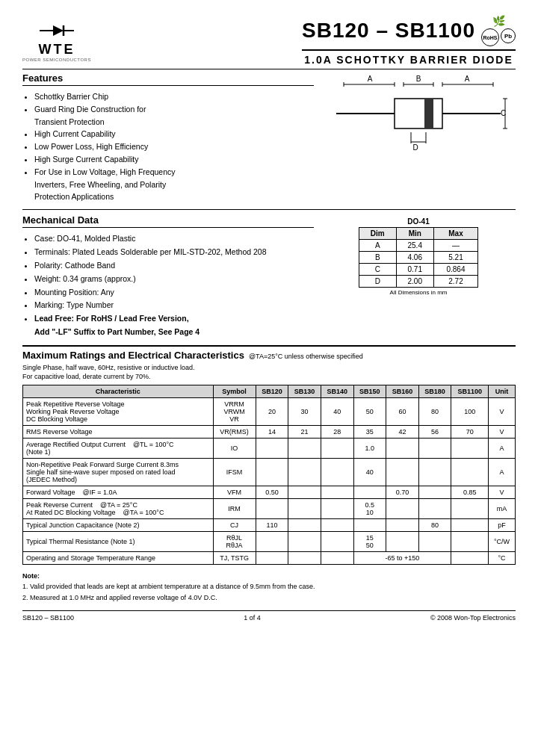  I want to click on rohs-badge: RoHS, so click(490, 37).